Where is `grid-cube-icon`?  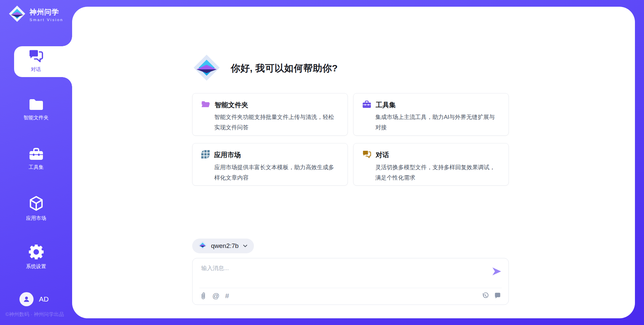 grid-cube-icon is located at coordinates (205, 155).